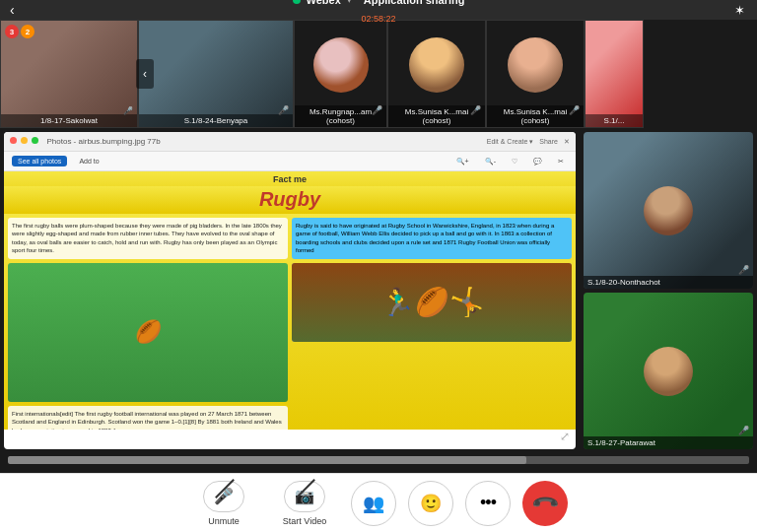 The height and width of the screenshot is (532, 757). Describe the element at coordinates (567, 142) in the screenshot. I see `window-close-icon: ✕` at that location.